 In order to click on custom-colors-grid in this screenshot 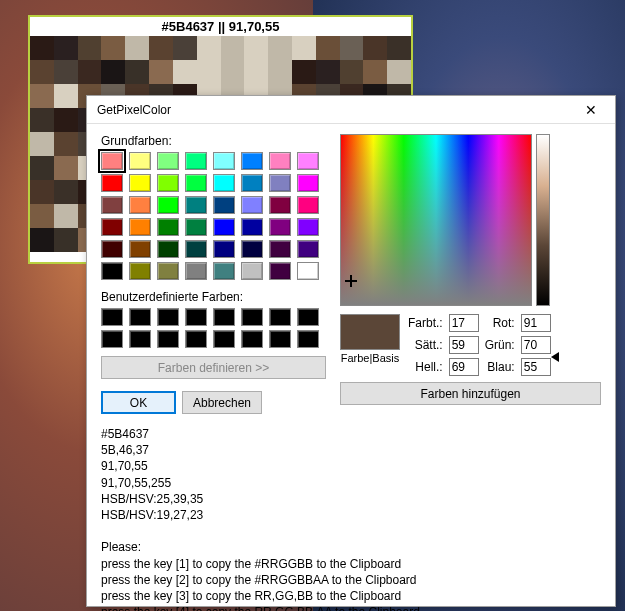, I will do `click(214, 328)`.